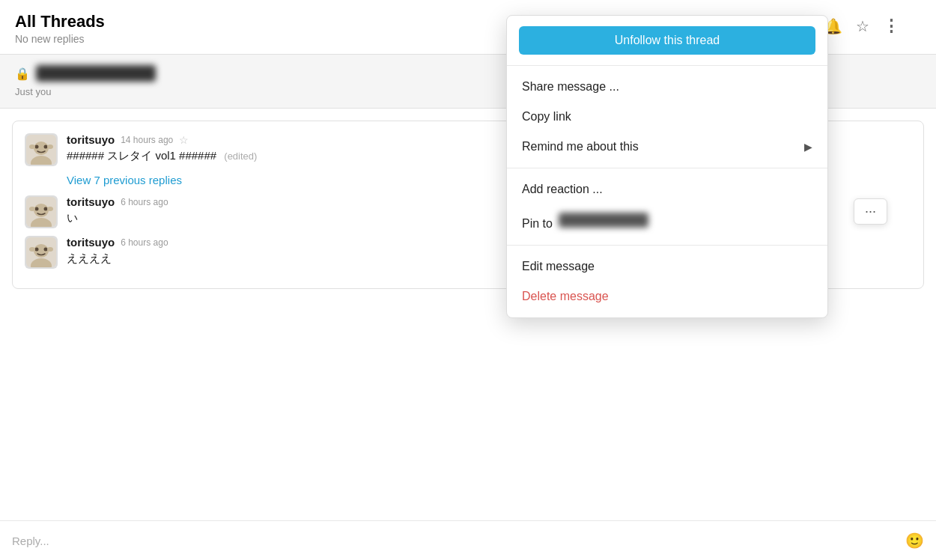 The height and width of the screenshot is (560, 936). Describe the element at coordinates (915, 541) in the screenshot. I see `emoji-icon: 🙂` at that location.